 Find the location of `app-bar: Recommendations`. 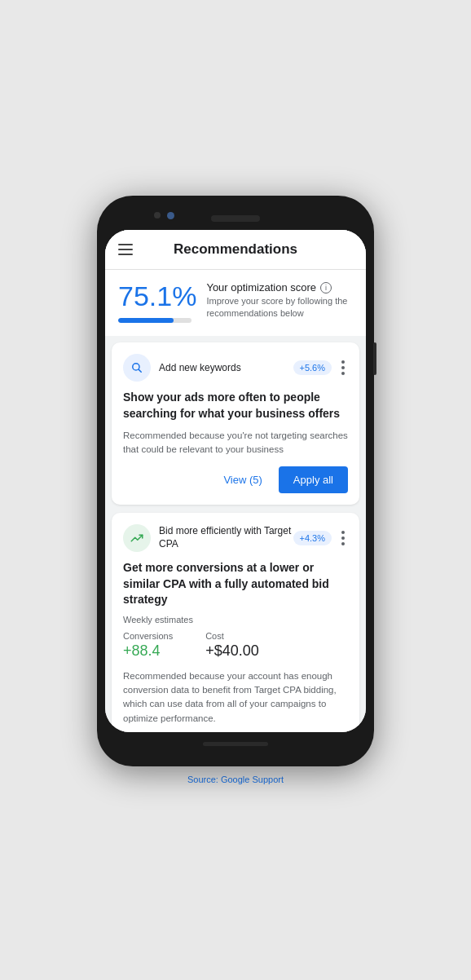

app-bar: Recommendations is located at coordinates (236, 249).